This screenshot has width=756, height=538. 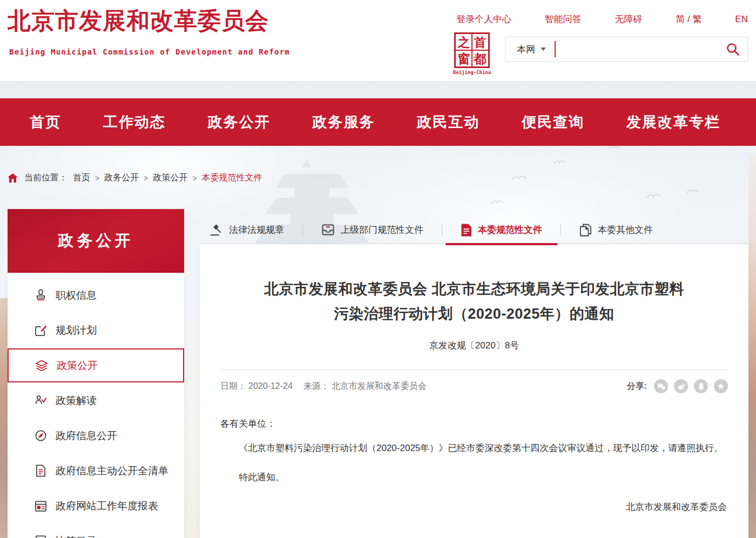 What do you see at coordinates (510, 230) in the screenshot?
I see `tab-label: 本委规范性文件` at bounding box center [510, 230].